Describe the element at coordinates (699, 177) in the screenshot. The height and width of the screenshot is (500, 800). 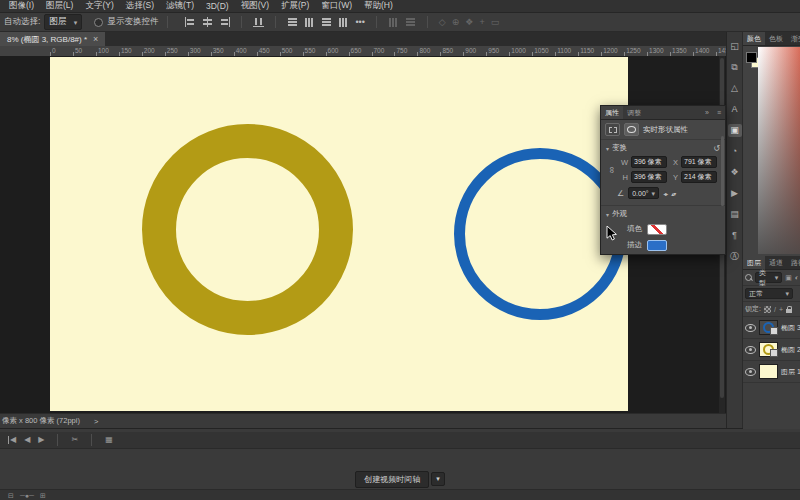
I see `y-field: 214 像素` at that location.